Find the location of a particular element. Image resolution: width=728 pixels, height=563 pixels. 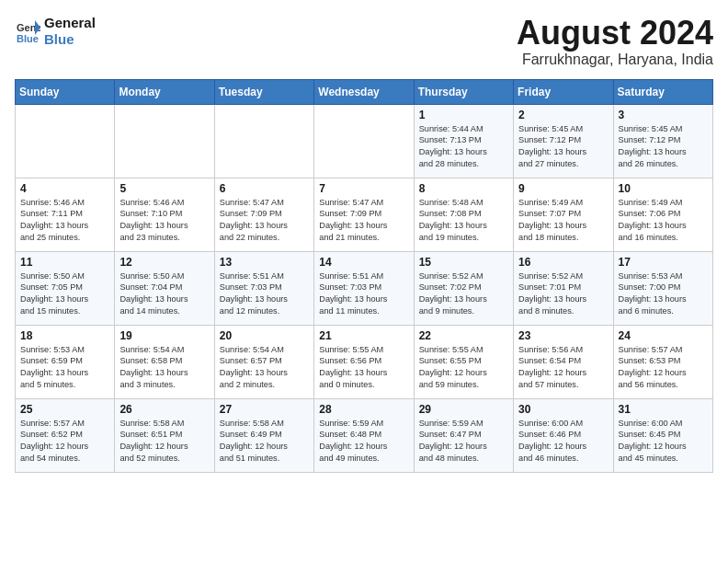

page-header: General Blue General Blue August 2024 Fa… is located at coordinates (364, 41).